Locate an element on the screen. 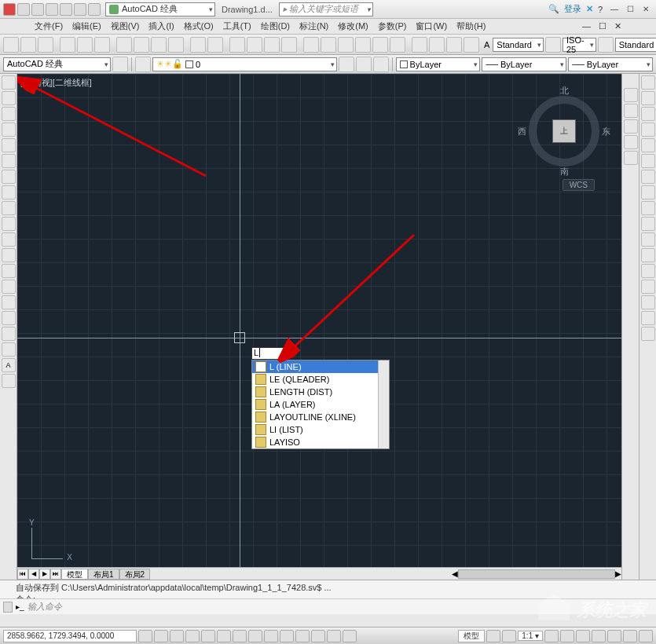  save-icon is located at coordinates (46, 45).